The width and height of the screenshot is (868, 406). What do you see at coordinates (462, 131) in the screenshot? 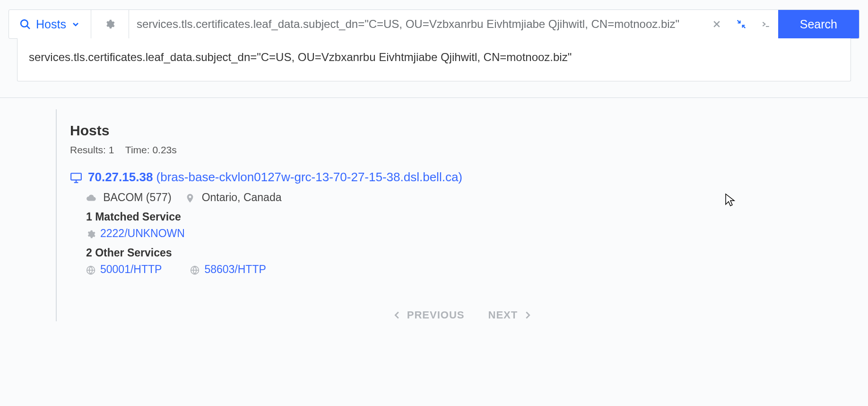
I see `page-title: Hosts` at bounding box center [462, 131].